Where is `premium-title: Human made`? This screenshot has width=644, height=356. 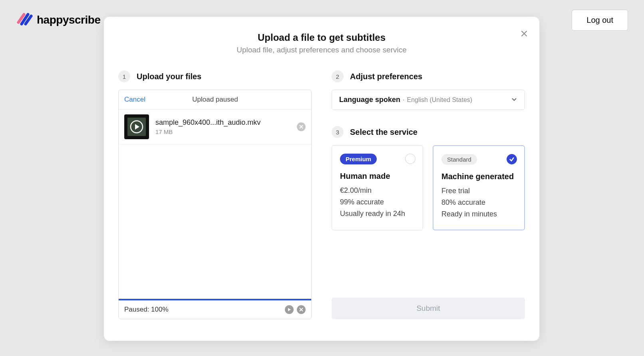
premium-title: Human made is located at coordinates (377, 176).